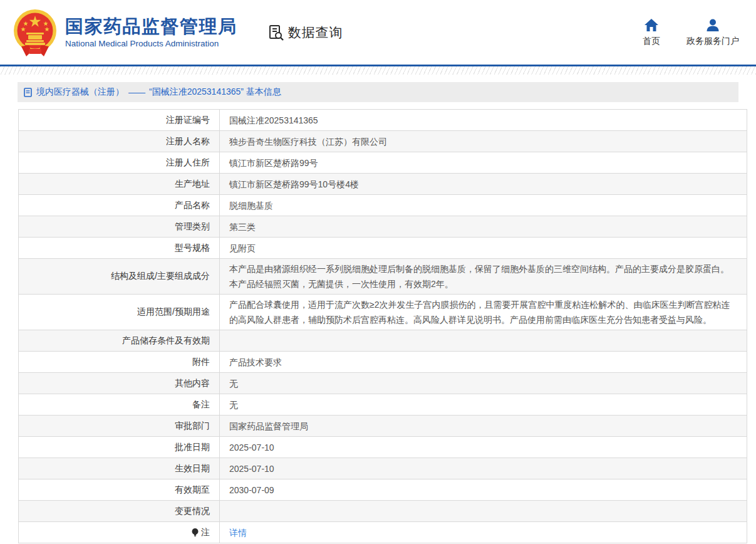 The height and width of the screenshot is (544, 756). What do you see at coordinates (378, 33) in the screenshot?
I see `page-header: 国家药品监督管理局 National Medical Products Admi…` at bounding box center [378, 33].